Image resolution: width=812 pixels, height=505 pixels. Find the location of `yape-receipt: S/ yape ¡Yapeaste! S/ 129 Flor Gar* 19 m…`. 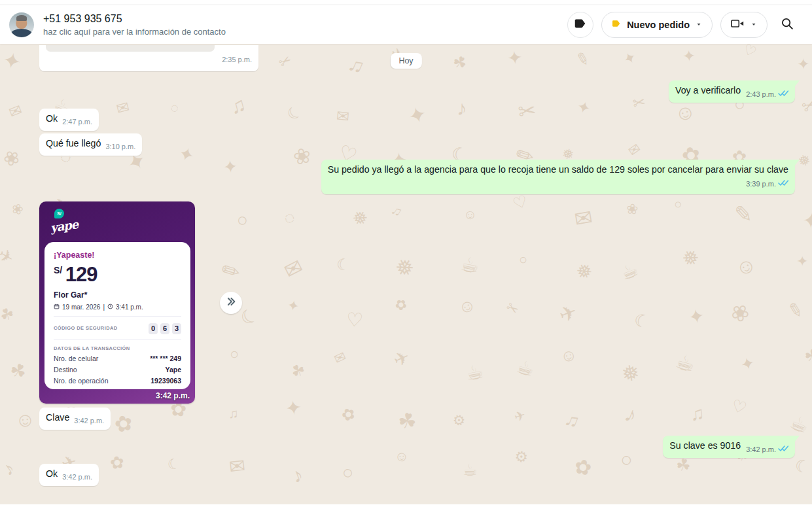

yape-receipt: S/ yape ¡Yapeaste! S/ 129 Flor Gar* 19 m… is located at coordinates (117, 302).